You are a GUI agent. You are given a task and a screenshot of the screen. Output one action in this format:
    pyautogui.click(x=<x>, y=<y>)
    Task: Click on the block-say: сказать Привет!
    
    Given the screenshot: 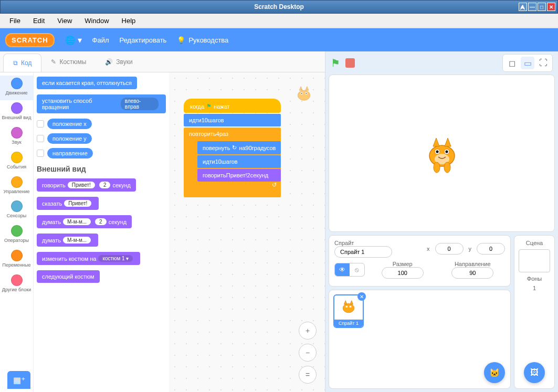 What is the action you would take?
    pyautogui.click(x=68, y=204)
    